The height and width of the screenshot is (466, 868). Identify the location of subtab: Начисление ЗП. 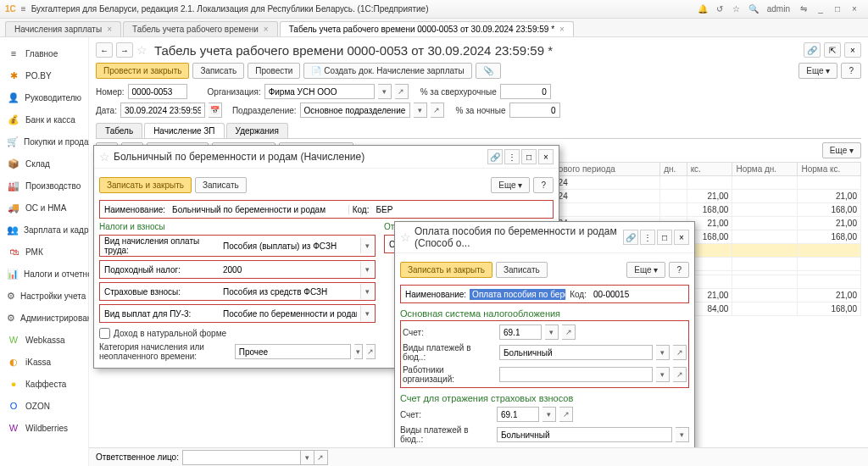
(184, 130).